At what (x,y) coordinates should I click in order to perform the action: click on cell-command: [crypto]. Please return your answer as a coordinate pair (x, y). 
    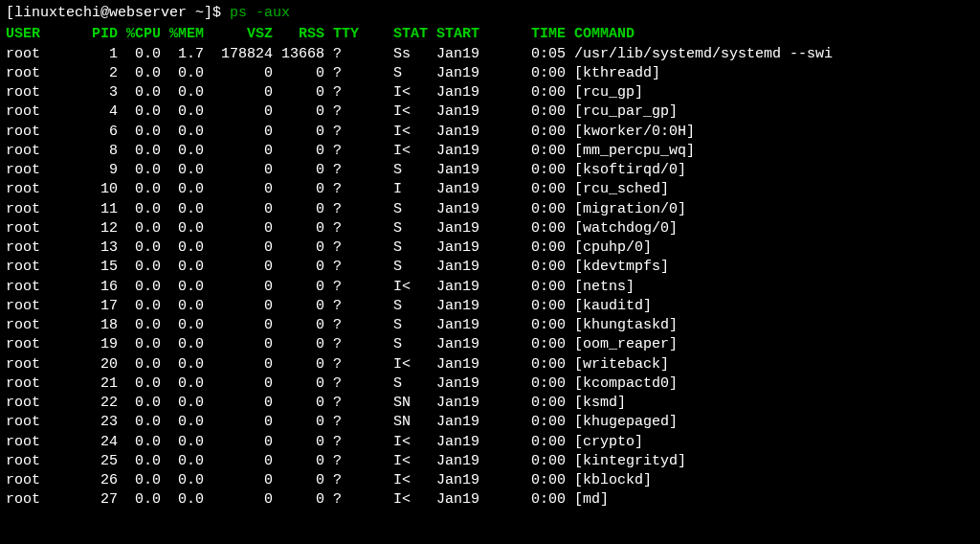
    Looking at the image, I should click on (605, 442).